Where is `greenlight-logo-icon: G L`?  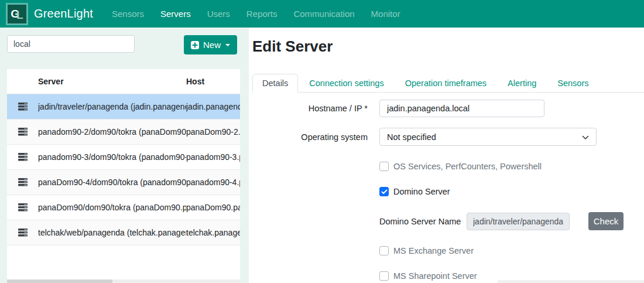 greenlight-logo-icon: G L is located at coordinates (17, 14).